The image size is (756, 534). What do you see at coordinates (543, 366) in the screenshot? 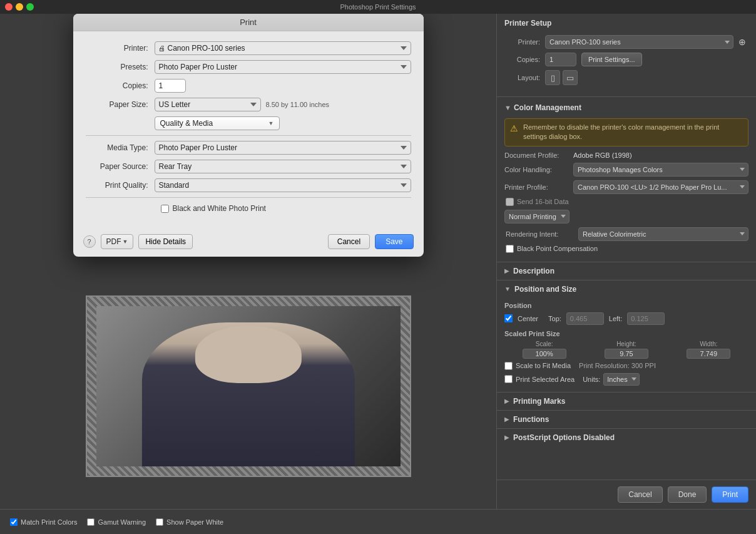
I see `scale-to-fit-label: Scale to Fit Media` at bounding box center [543, 366].